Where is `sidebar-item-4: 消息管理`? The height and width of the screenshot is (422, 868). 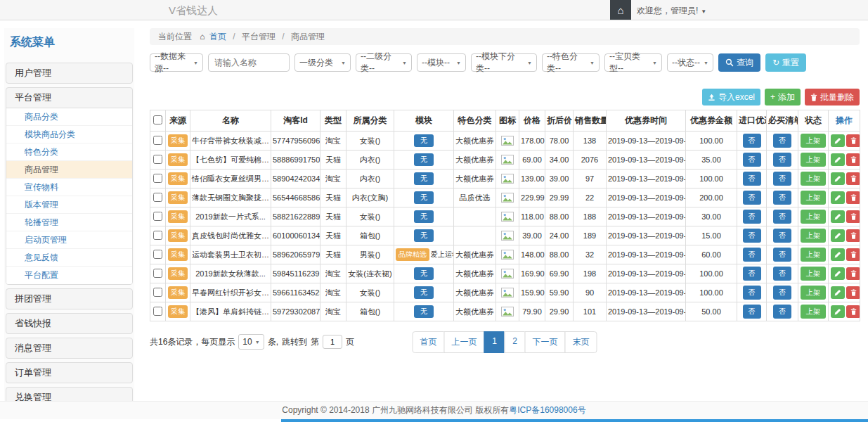 sidebar-item-4: 消息管理 is located at coordinates (69, 348).